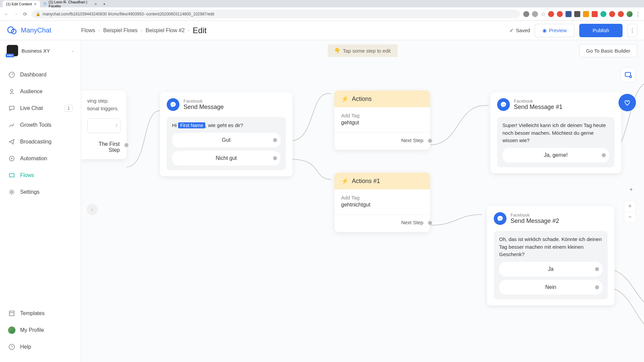  What do you see at coordinates (512, 31) in the screenshot?
I see `check-icon: ✓` at bounding box center [512, 31].